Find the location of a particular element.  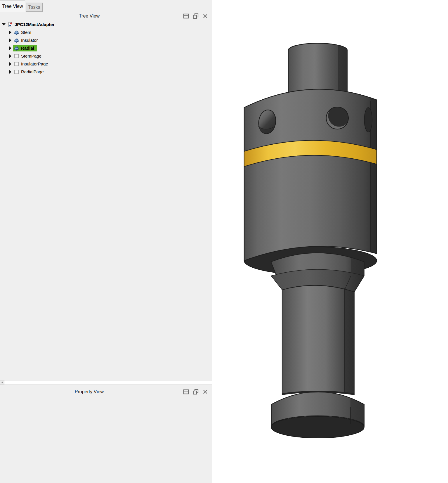

property-view-title: Property View is located at coordinates (89, 392).